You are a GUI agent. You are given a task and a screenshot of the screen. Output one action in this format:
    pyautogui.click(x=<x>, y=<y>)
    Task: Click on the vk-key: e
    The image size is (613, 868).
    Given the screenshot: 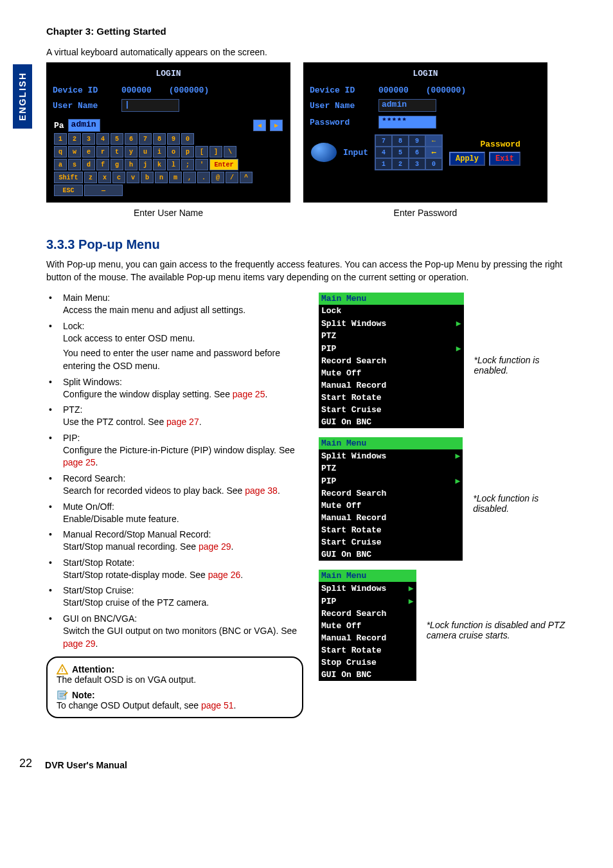 What is the action you would take?
    pyautogui.click(x=89, y=152)
    